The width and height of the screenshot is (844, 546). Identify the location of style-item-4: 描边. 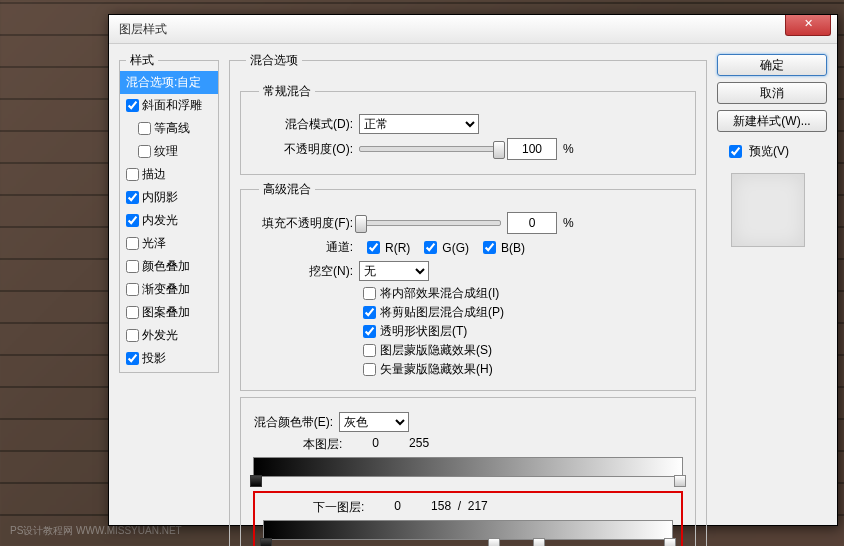
(169, 174).